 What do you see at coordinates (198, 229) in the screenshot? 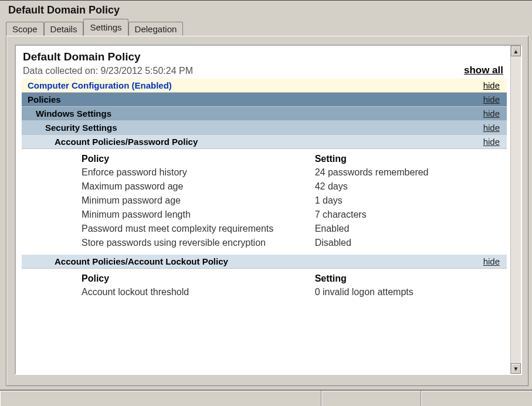
I see `policy-cell: Password must meet complexity requiremen…` at bounding box center [198, 229].